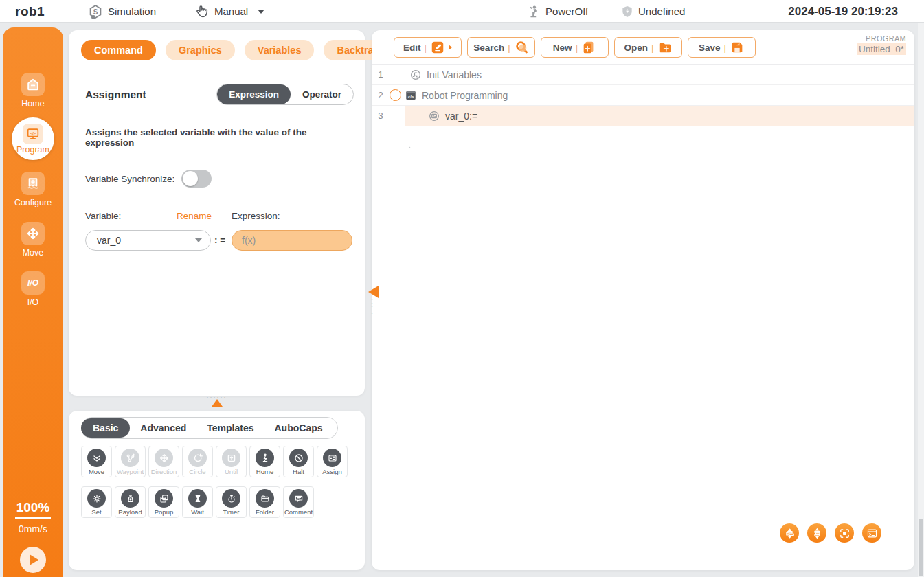 This screenshot has width=924, height=577. What do you see at coordinates (33, 289) in the screenshot?
I see `sidebar-item-io: I/O I/O` at bounding box center [33, 289].